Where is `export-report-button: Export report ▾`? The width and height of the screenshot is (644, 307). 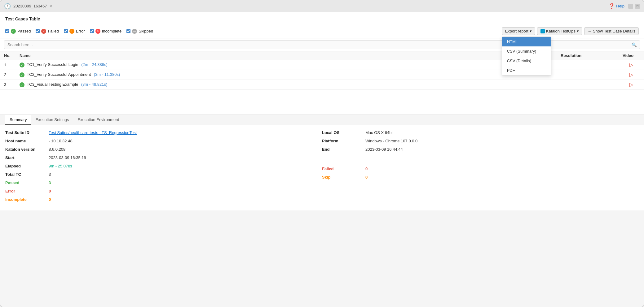
export-report-button: Export report ▾ is located at coordinates (518, 31).